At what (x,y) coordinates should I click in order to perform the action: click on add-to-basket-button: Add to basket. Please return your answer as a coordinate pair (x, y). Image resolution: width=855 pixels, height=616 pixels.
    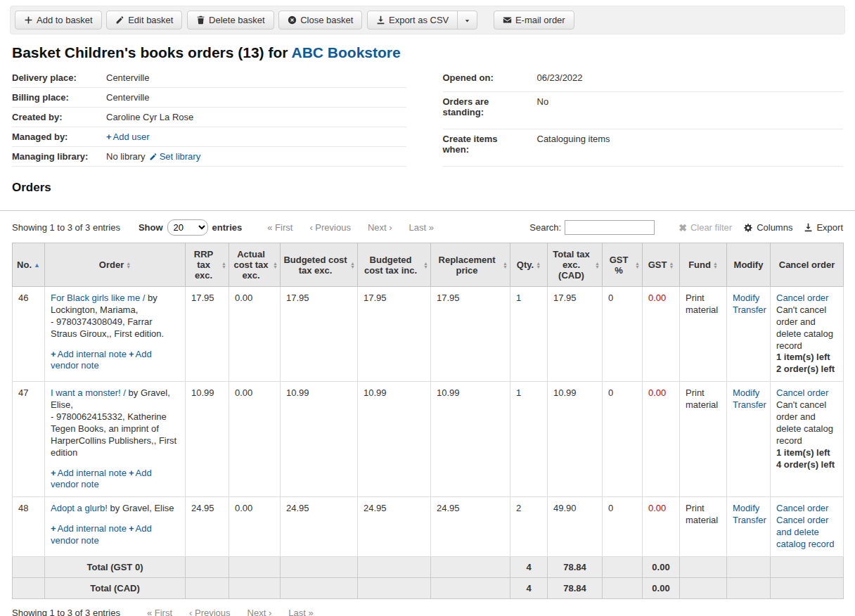
    Looking at the image, I should click on (58, 20).